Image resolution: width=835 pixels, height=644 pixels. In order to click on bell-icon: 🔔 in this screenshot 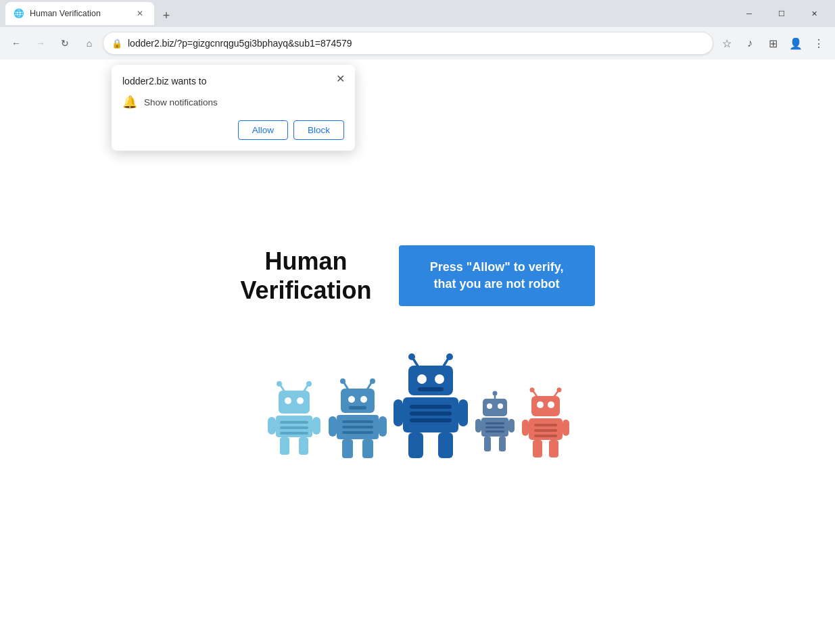, I will do `click(130, 102)`.